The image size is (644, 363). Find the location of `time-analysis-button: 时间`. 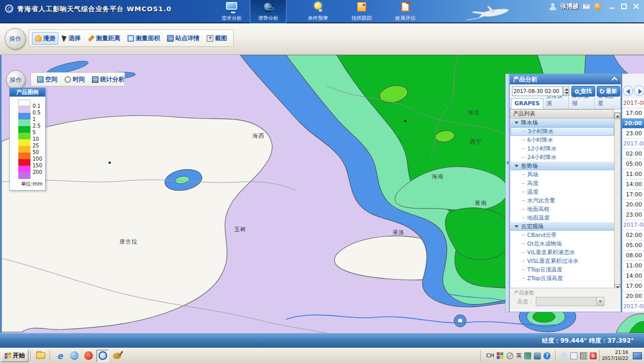

time-analysis-button: 时间 is located at coordinates (75, 79).